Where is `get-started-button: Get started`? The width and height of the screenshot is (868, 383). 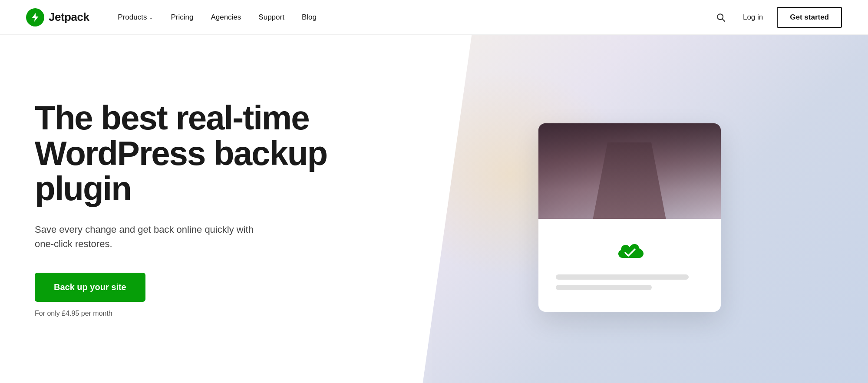
get-started-button: Get started is located at coordinates (809, 17).